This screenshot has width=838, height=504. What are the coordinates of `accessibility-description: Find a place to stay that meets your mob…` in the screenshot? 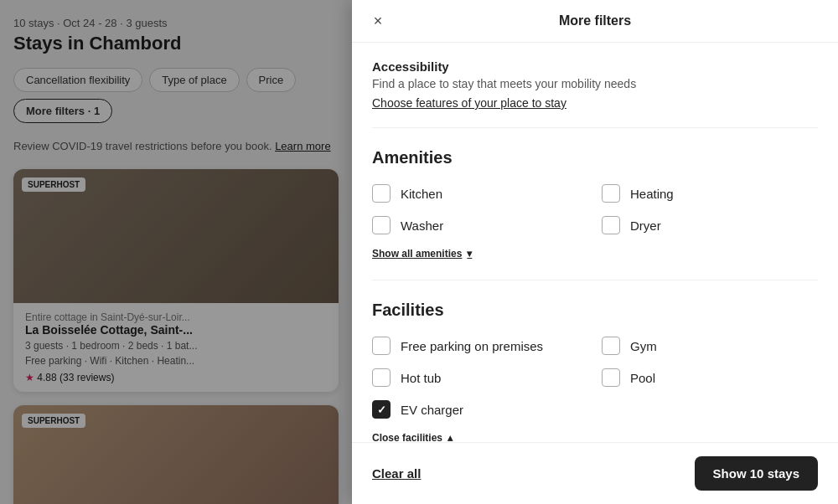 It's located at (595, 84).